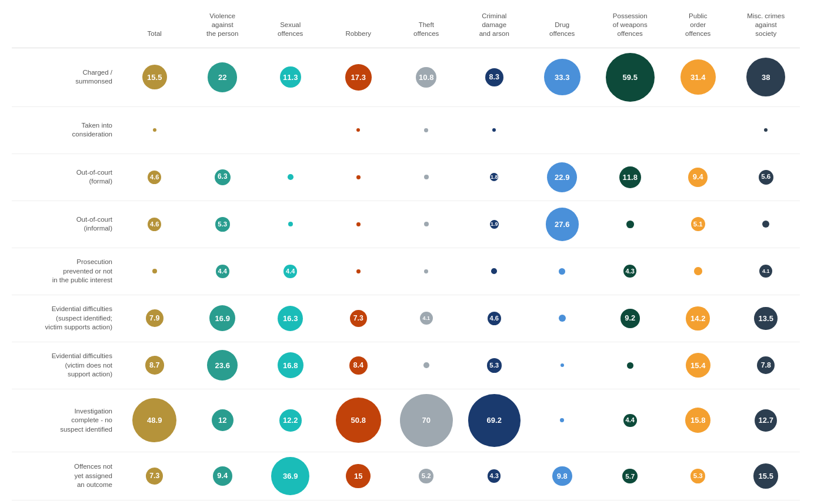 The image size is (814, 504). I want to click on bubble-cell: 9.2, so click(630, 319).